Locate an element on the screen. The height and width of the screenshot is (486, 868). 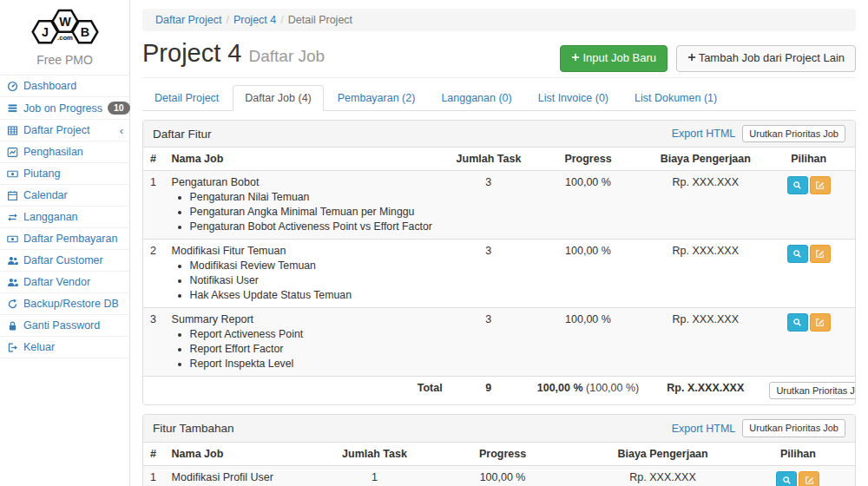
sidebar-item-label: Job on Progress is located at coordinates (62, 108).